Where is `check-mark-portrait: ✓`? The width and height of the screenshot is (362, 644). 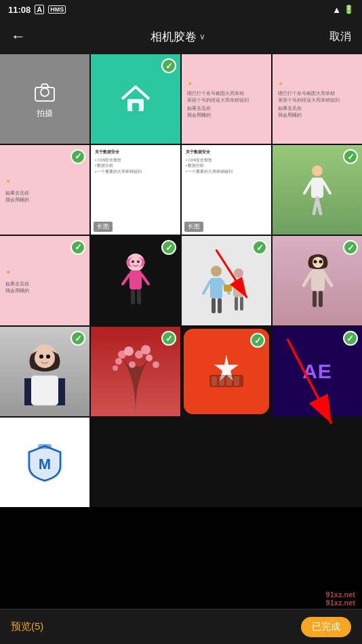 check-mark-portrait: ✓ is located at coordinates (78, 338).